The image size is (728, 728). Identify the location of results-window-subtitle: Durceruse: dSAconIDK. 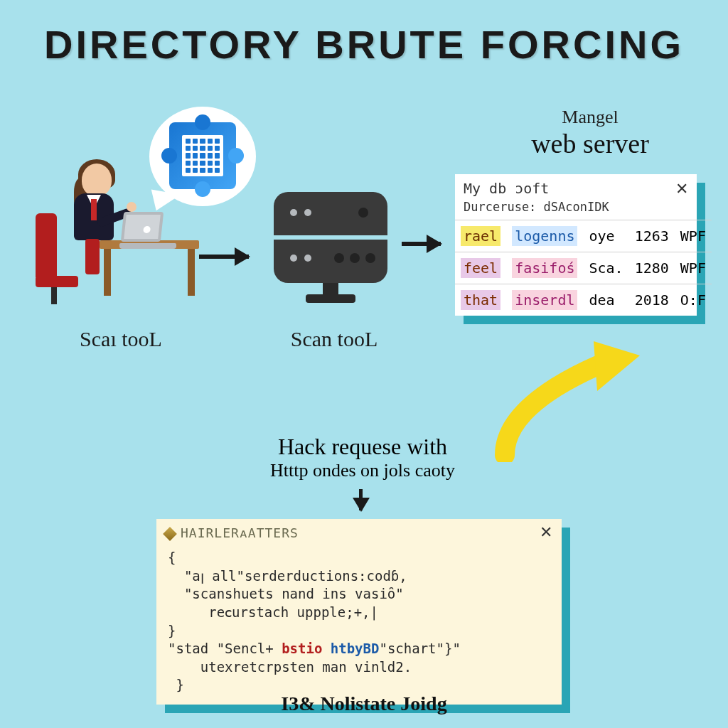
(576, 210).